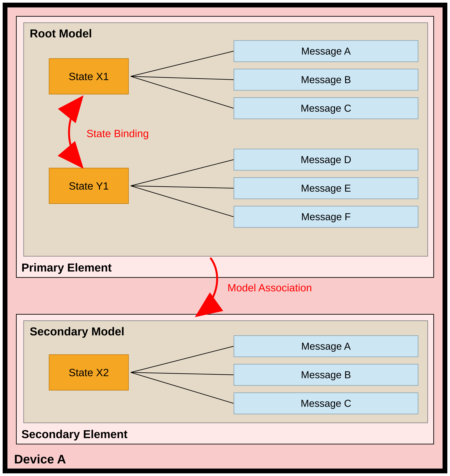  Describe the element at coordinates (89, 186) in the screenshot. I see `state-y1: State Y1` at that location.